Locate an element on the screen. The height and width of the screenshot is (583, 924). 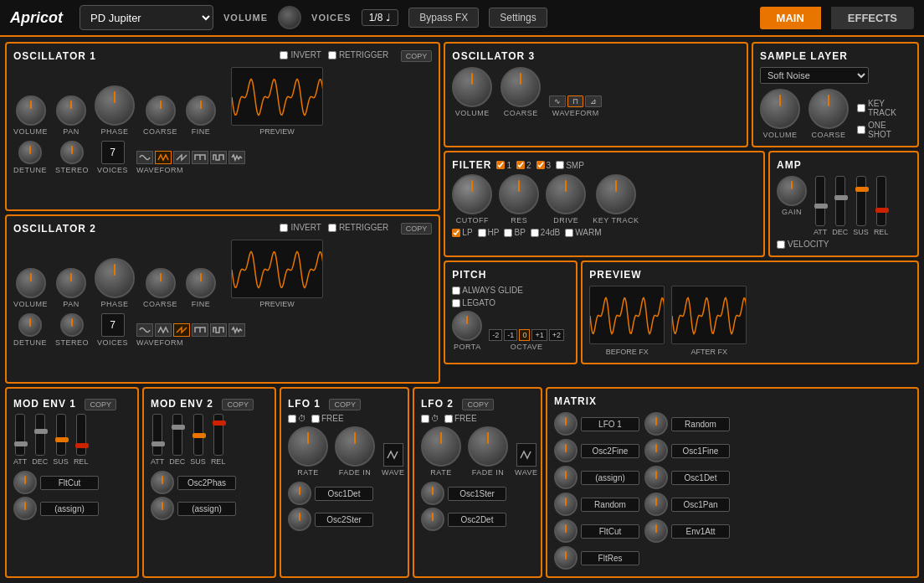
osc1-phase-knob is located at coordinates (115, 106).